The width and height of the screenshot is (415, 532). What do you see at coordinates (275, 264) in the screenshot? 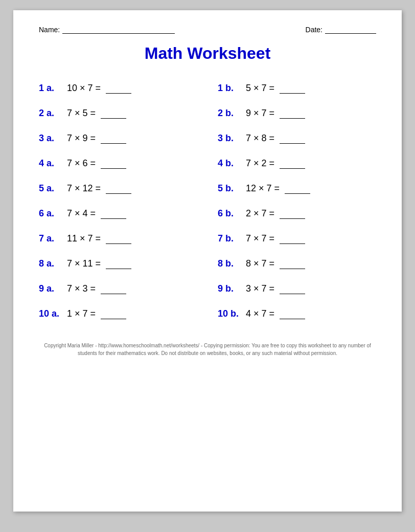
I see `problem-equation: 8 × 7 =` at bounding box center [275, 264].